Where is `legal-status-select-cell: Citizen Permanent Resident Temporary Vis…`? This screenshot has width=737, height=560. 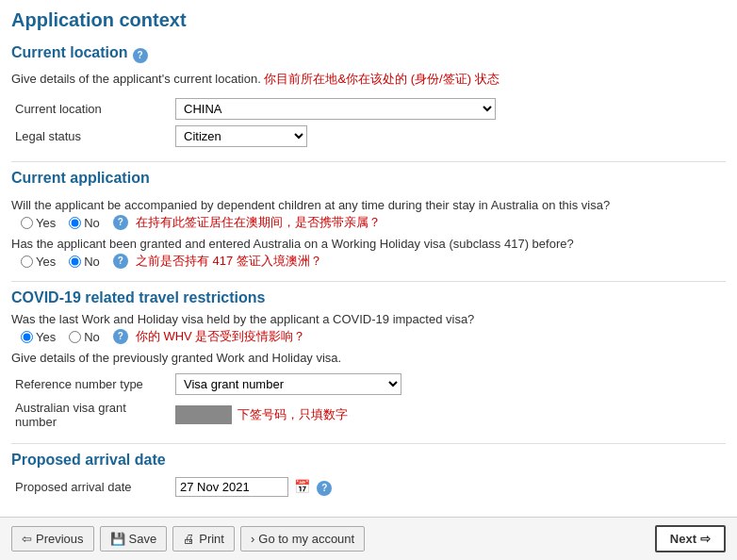
legal-status-select-cell: Citizen Permanent Resident Temporary Vis… is located at coordinates (449, 136).